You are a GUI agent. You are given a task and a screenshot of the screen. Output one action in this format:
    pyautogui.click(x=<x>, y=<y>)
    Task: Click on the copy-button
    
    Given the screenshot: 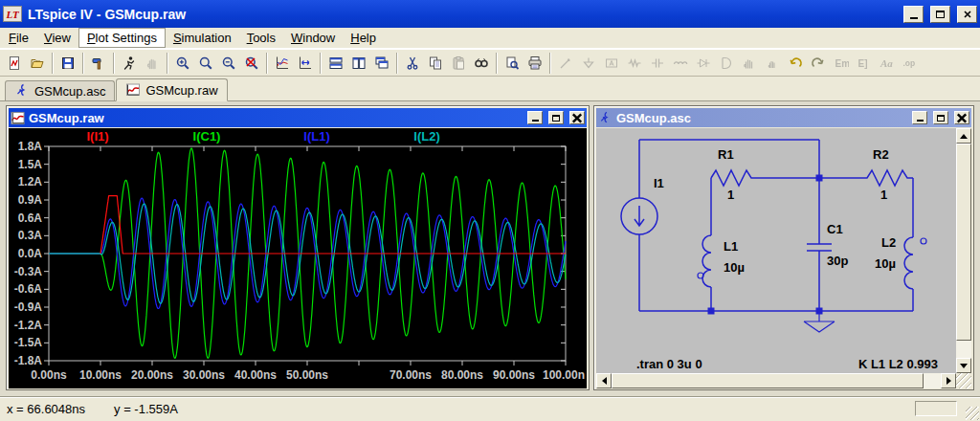 What is the action you would take?
    pyautogui.click(x=435, y=63)
    